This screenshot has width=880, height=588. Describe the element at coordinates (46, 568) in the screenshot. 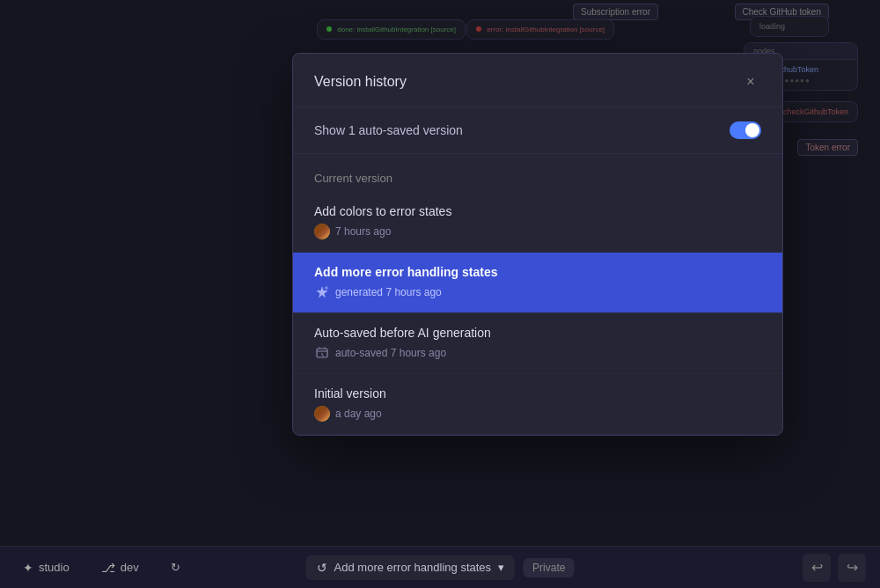

I see `studio-tab: ✦ studio` at that location.